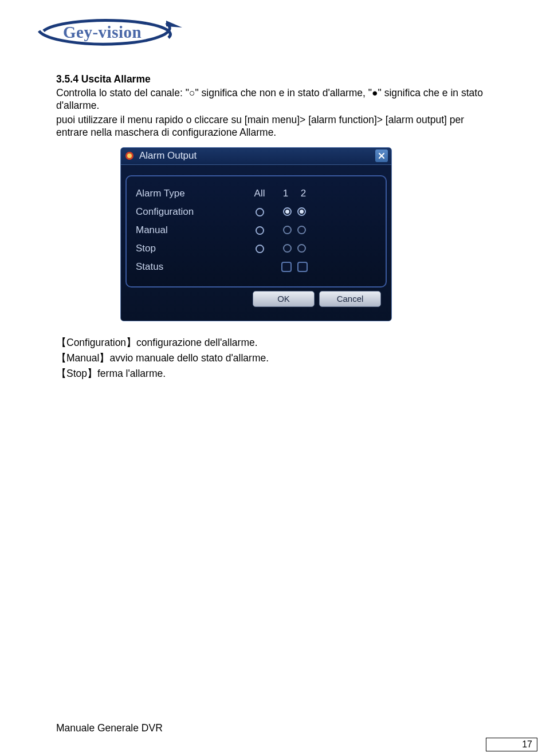 The width and height of the screenshot is (550, 756). I want to click on paragraph-2: puoi utilizzare il menu rapido o cliccar…, so click(277, 126).